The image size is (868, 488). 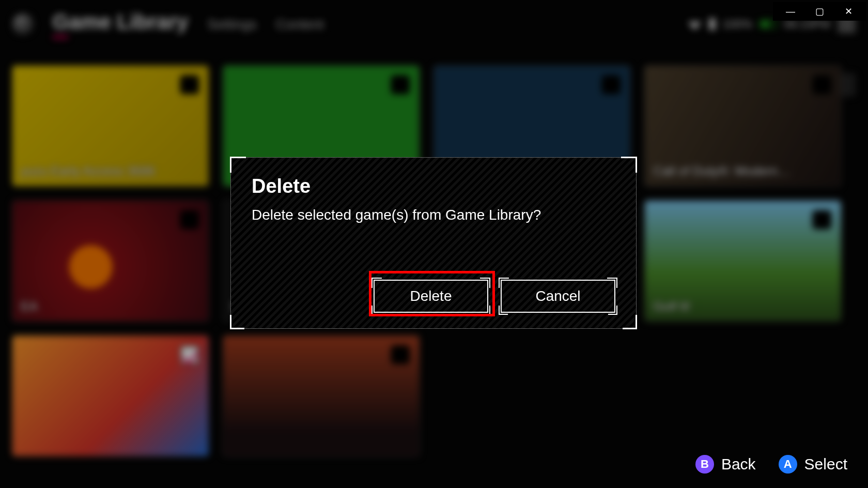 What do you see at coordinates (791, 11) in the screenshot?
I see `window-minimize-button: —` at bounding box center [791, 11].